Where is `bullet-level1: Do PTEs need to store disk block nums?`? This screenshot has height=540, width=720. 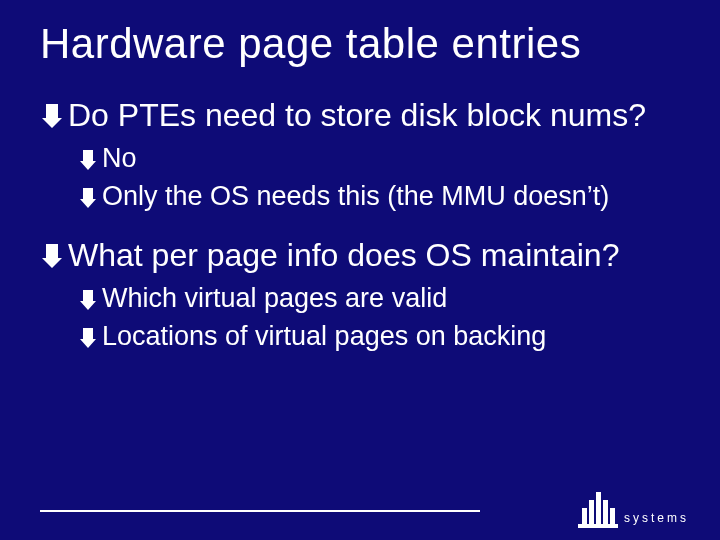
bullet-level1: Do PTEs need to store disk block nums? is located at coordinates (360, 115).